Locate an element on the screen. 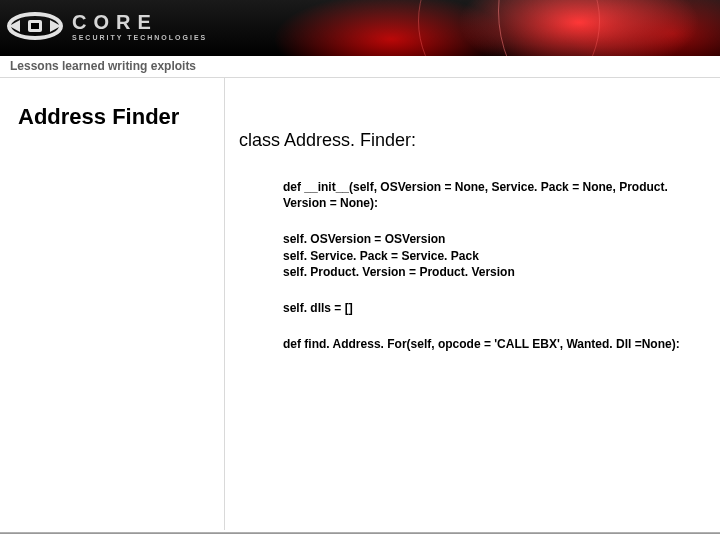  brand-name: CORE is located at coordinates (140, 22).